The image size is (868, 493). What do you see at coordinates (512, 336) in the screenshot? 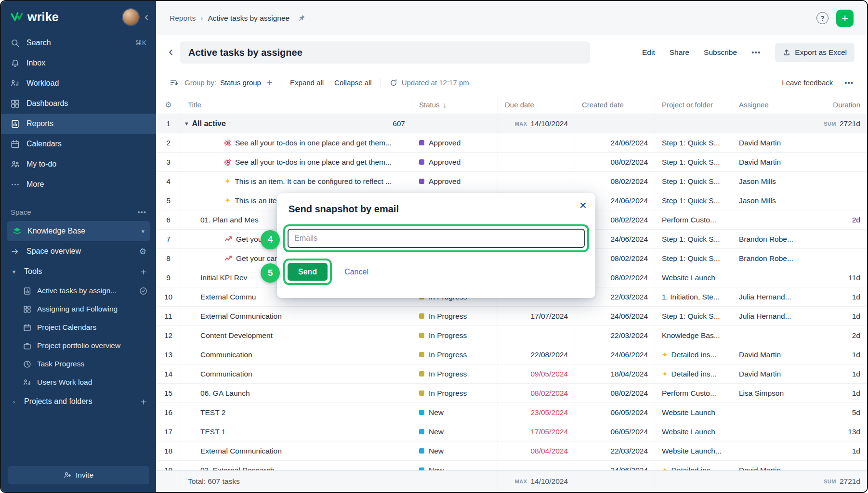
I see `table-row: 12 ✦ Content Development In Progress 22/…` at bounding box center [512, 336].